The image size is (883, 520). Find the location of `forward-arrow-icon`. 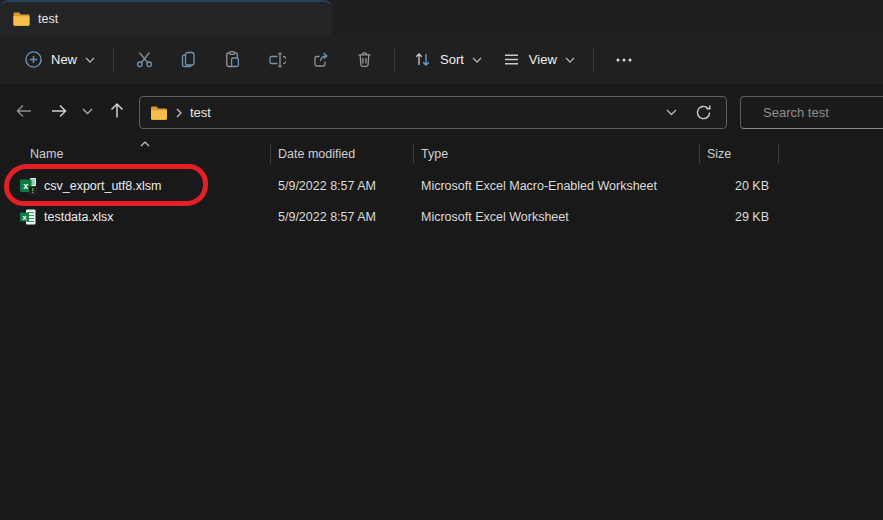

forward-arrow-icon is located at coordinates (59, 111).